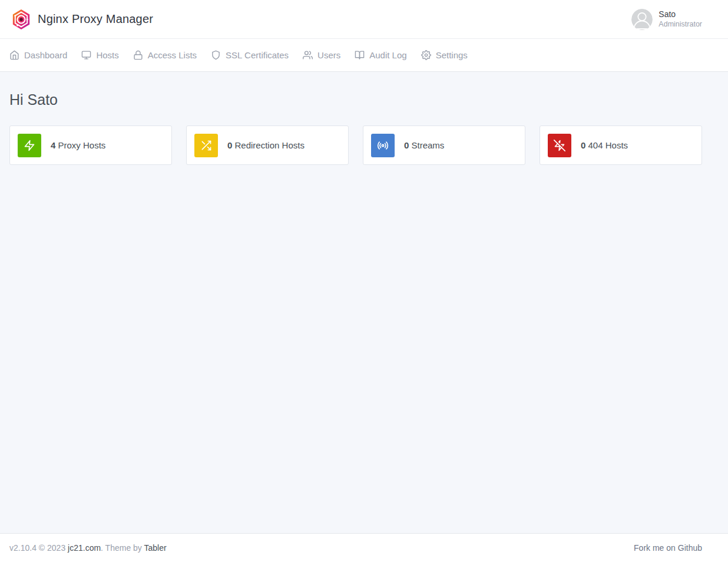  I want to click on radio-icon, so click(383, 146).